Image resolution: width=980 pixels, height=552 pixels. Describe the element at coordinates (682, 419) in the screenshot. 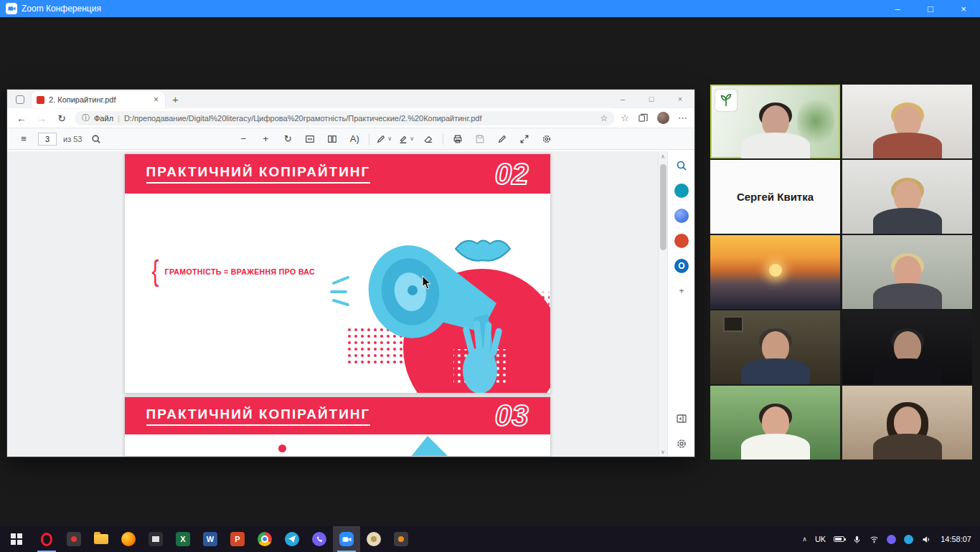

I see `sidebar-collapse-icon` at that location.